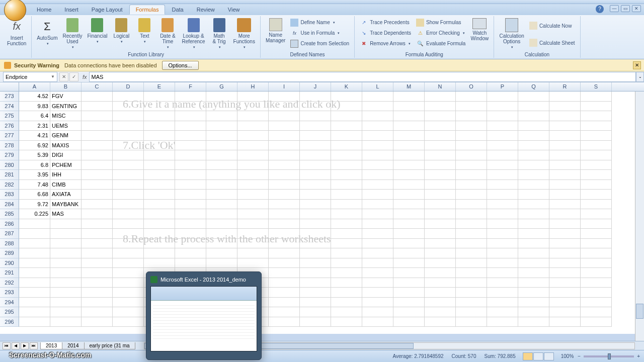 This screenshot has height=362, width=644. Describe the element at coordinates (552, 43) in the screenshot. I see `calculate-sheet-button: Calculate Sheet` at that location.